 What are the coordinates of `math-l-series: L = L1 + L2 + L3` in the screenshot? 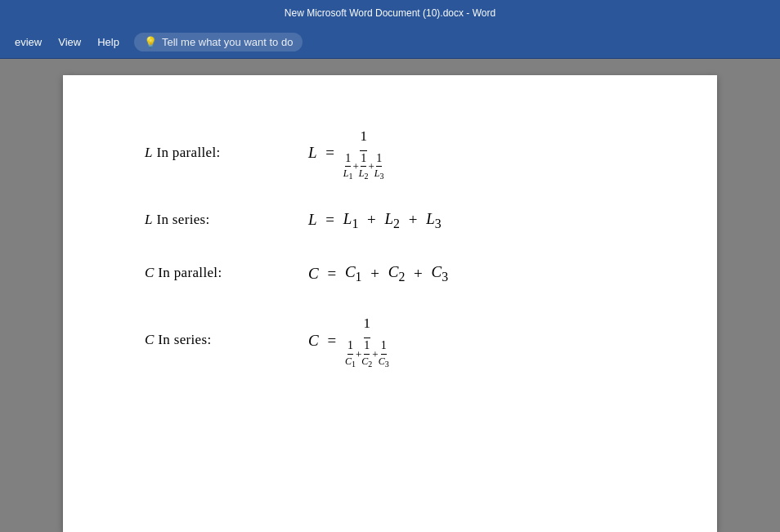 It's located at (374, 221).